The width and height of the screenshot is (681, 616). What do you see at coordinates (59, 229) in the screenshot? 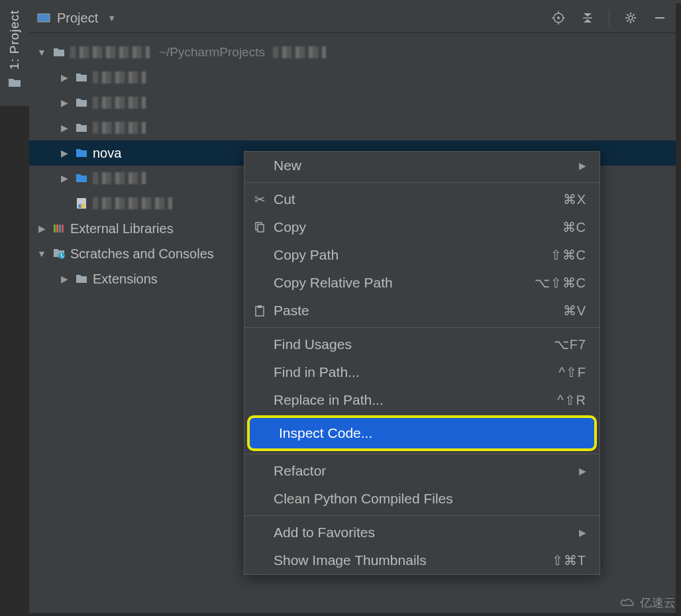
I see `libraries-icon` at bounding box center [59, 229].